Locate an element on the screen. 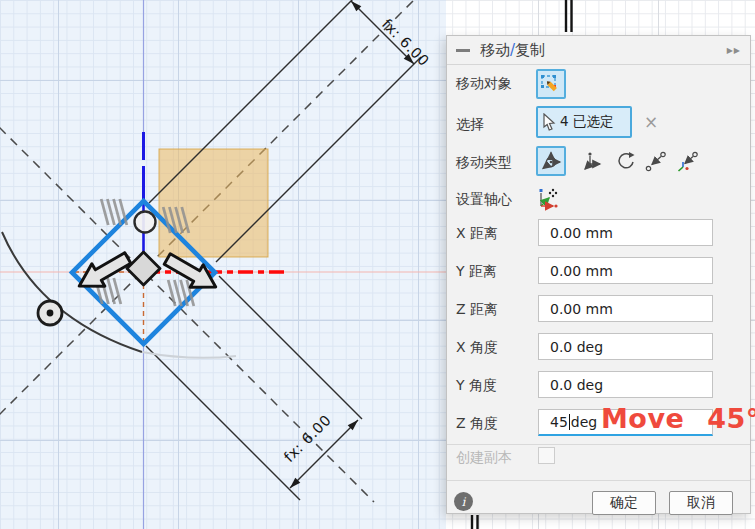 This screenshot has width=755, height=529. y-distance-input is located at coordinates (626, 270).